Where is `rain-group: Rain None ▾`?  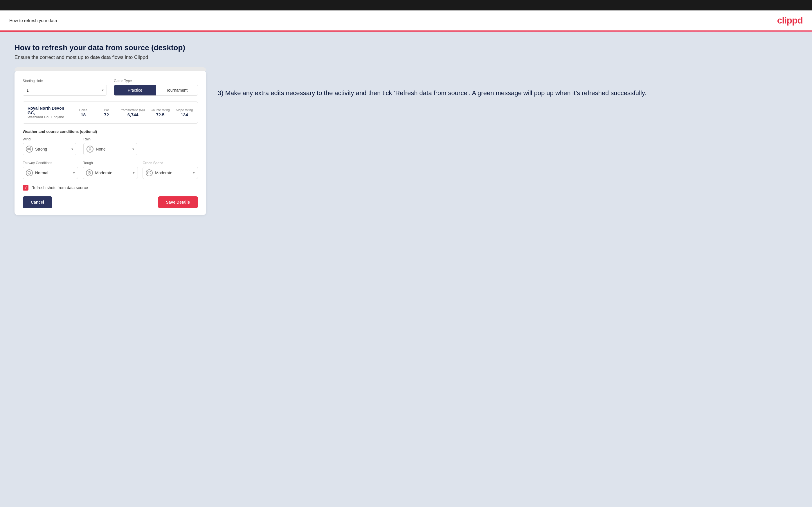 rain-group: Rain None ▾ is located at coordinates (110, 146).